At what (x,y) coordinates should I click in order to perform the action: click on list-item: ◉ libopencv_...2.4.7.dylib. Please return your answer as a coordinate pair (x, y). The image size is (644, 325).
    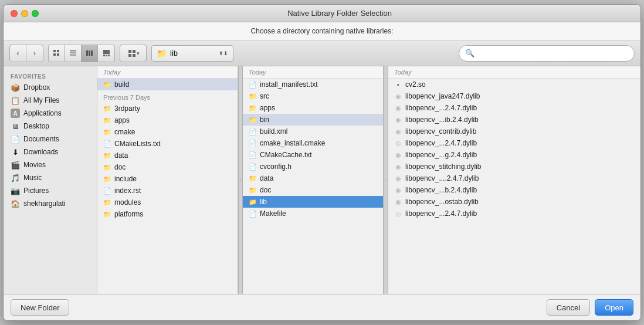
    Looking at the image, I should click on (514, 108).